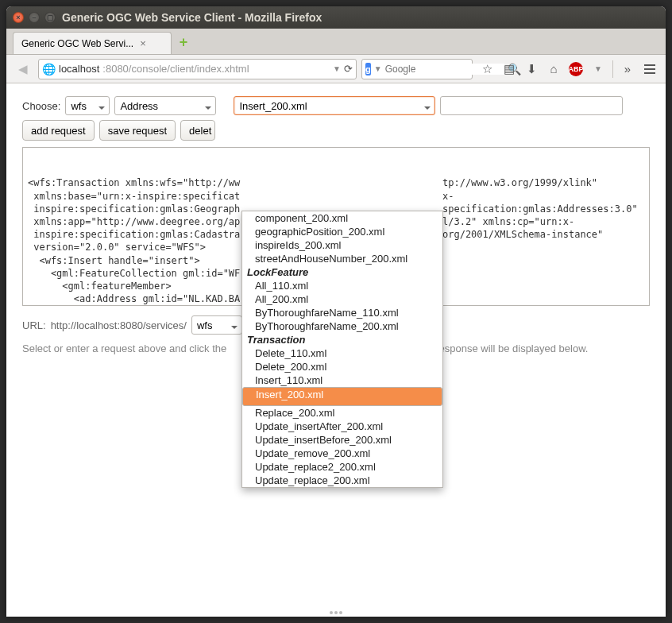 This screenshot has height=623, width=672. What do you see at coordinates (176, 68) in the screenshot?
I see `url-path: :8080/console/client/index.xhtml` at bounding box center [176, 68].